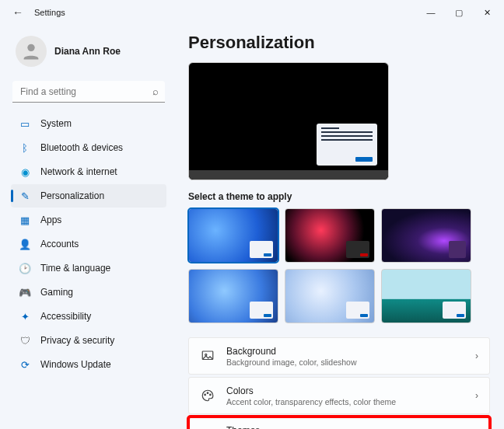  Describe the element at coordinates (339, 197) in the screenshot. I see `theme-section-label: Select a theme to apply` at that location.